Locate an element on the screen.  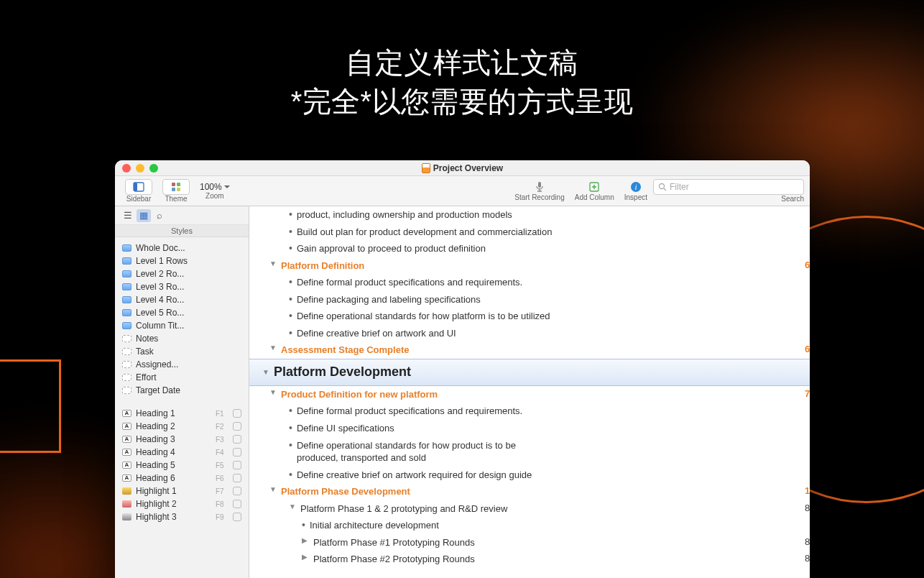
sidebar-toggle: Sidebar is located at coordinates (139, 191).